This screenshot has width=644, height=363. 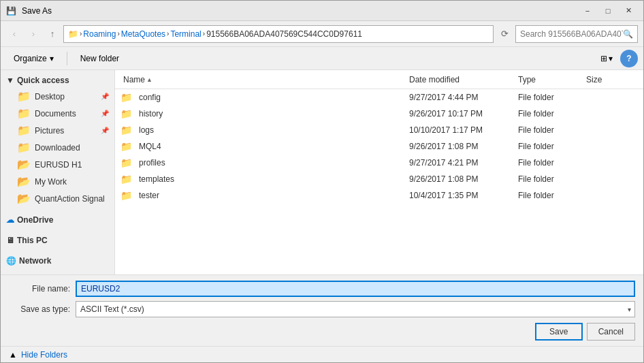 I want to click on back-button: ‹, so click(x=14, y=34).